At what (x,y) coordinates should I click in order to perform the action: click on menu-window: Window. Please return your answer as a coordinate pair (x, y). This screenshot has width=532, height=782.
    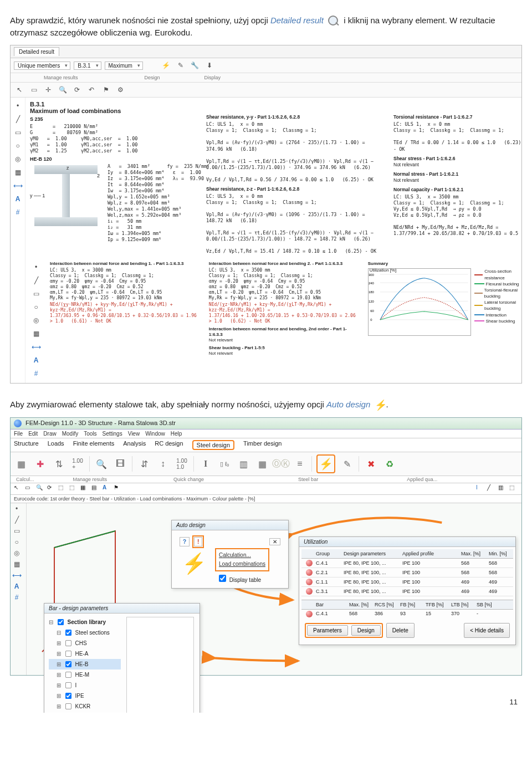
    Looking at the image, I should click on (155, 433).